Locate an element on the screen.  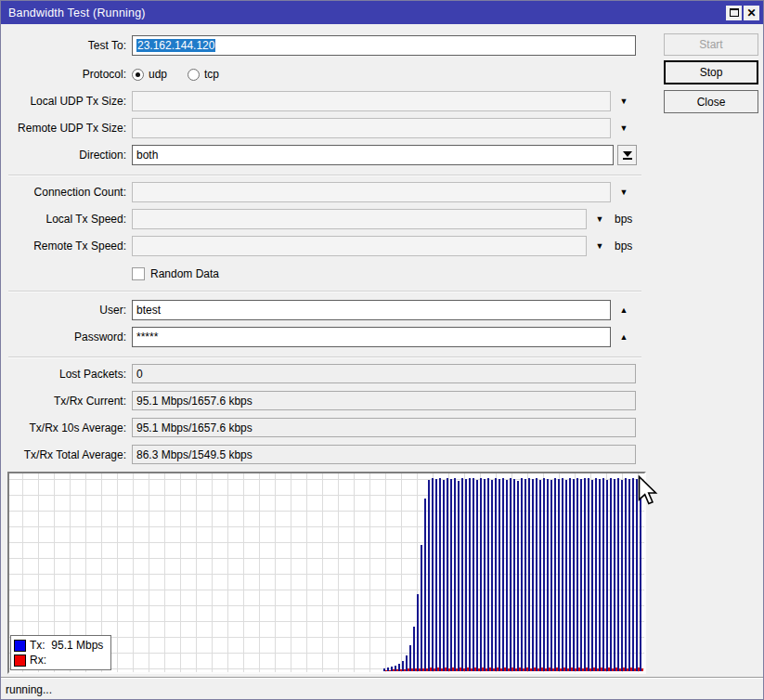
local-tx-speed-input is located at coordinates (359, 219).